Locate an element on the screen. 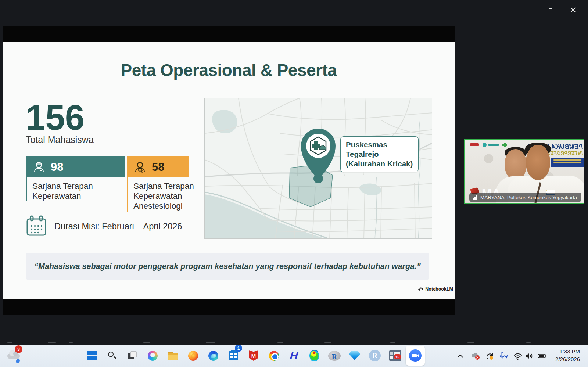 The width and height of the screenshot is (588, 367). file-explorer-button is located at coordinates (173, 356).